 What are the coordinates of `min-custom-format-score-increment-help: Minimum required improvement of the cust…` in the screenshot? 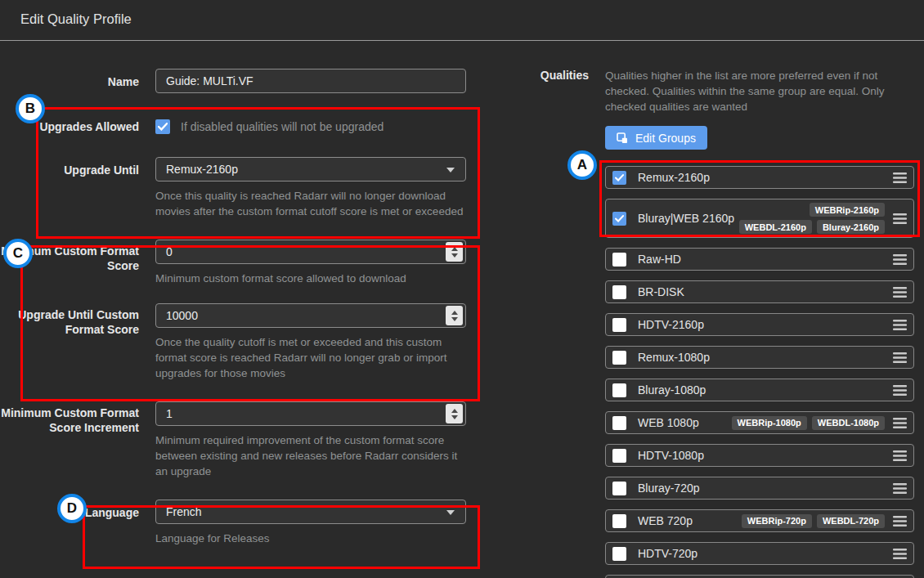 It's located at (311, 456).